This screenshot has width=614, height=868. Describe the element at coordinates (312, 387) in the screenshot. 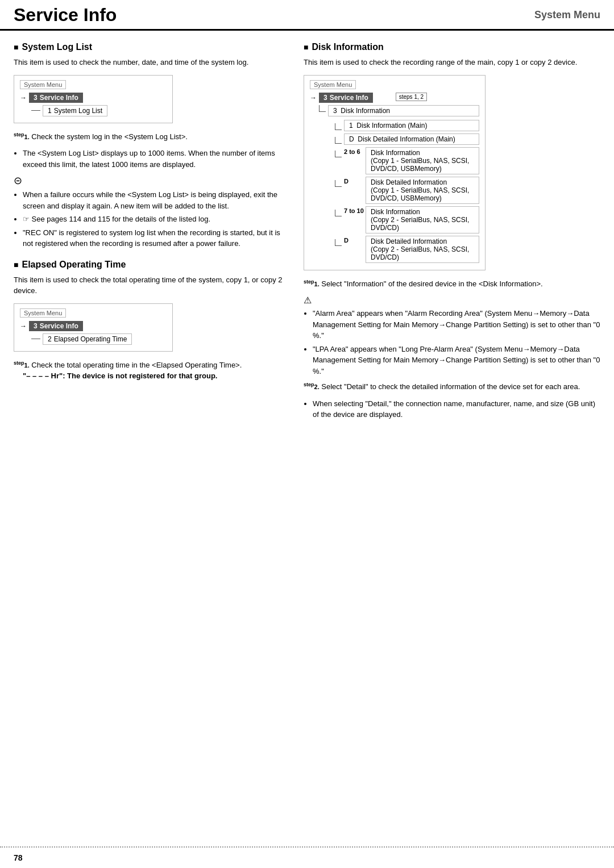

I see `disk-step2-label: step2.` at that location.